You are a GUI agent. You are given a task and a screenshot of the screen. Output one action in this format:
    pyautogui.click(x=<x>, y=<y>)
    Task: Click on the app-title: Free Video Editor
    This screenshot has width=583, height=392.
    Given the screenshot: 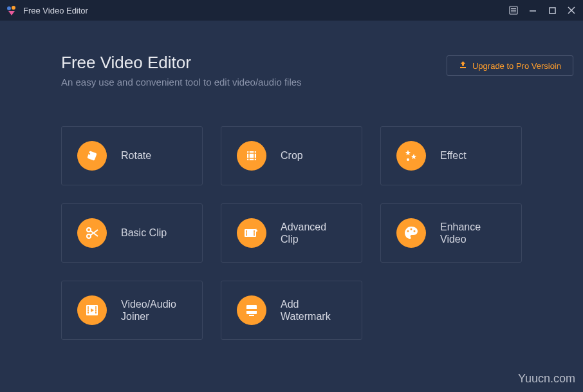 What is the action you would take?
    pyautogui.click(x=55, y=10)
    